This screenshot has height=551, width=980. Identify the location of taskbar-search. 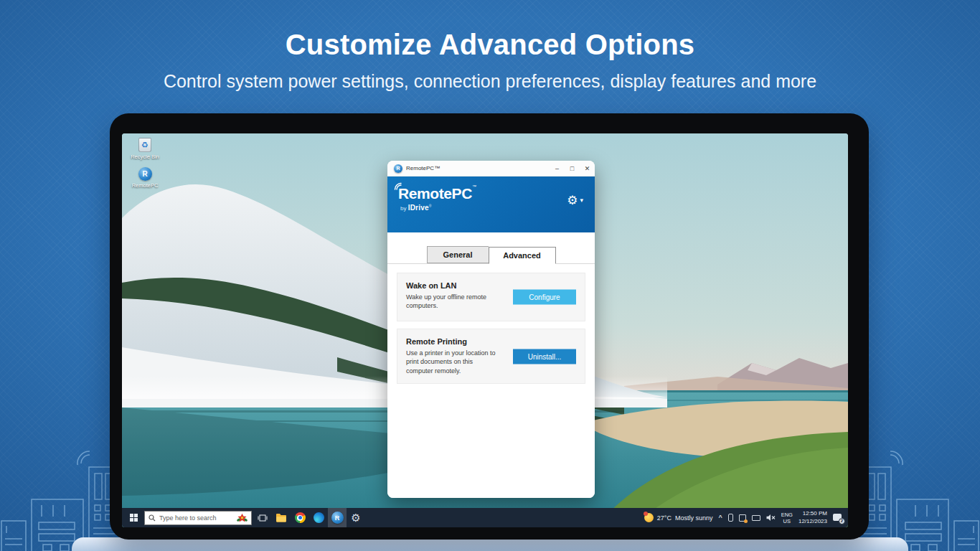
(198, 518).